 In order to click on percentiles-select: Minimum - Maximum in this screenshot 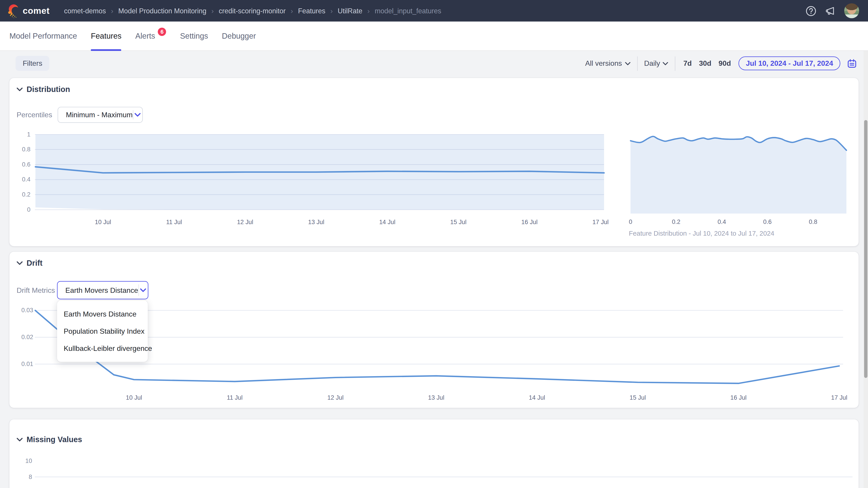, I will do `click(100, 115)`.